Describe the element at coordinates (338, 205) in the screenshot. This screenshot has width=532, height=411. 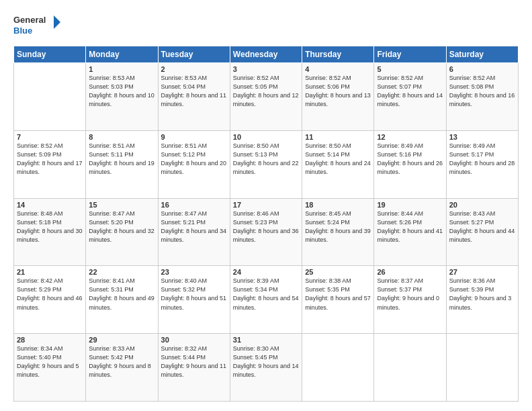
I see `day-number: 18` at that location.